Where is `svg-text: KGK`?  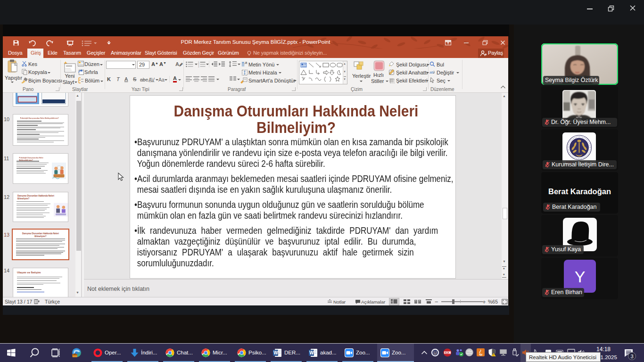 svg-text: KGK is located at coordinates (448, 353).